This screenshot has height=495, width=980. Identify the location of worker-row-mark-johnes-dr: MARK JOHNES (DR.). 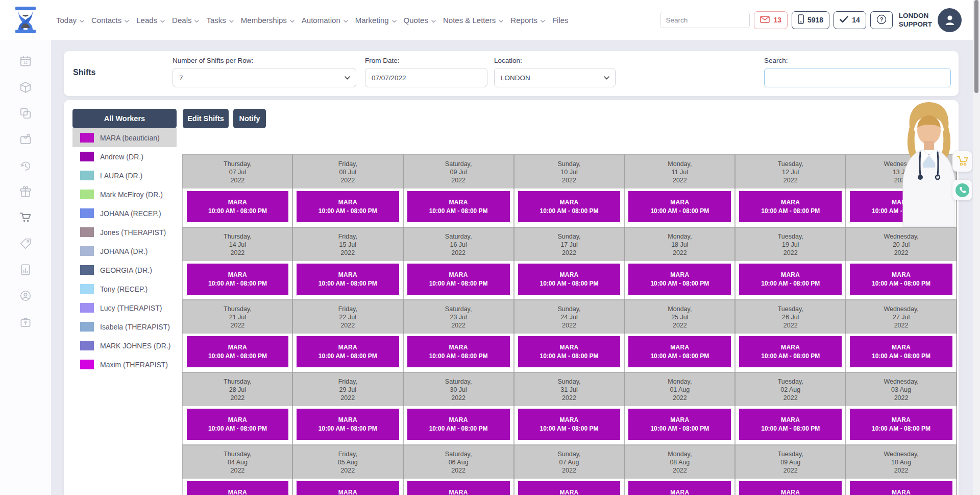
(125, 345).